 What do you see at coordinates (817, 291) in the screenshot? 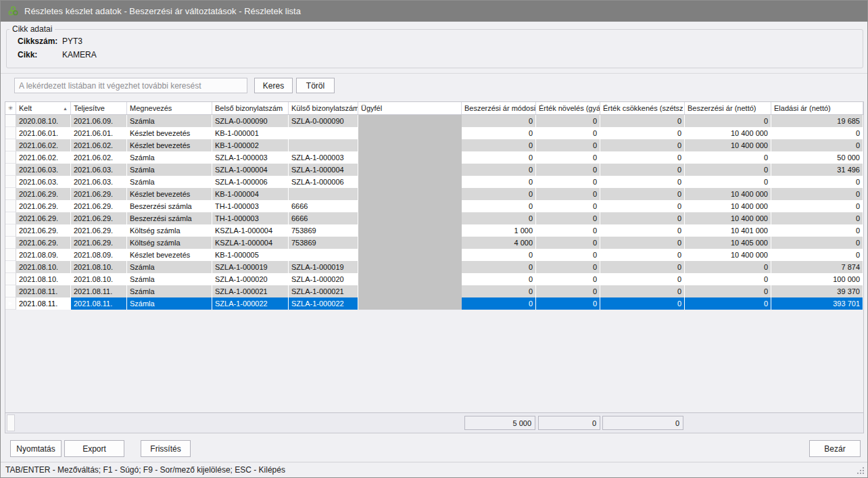
I see `table-cell: 39 370` at bounding box center [817, 291].